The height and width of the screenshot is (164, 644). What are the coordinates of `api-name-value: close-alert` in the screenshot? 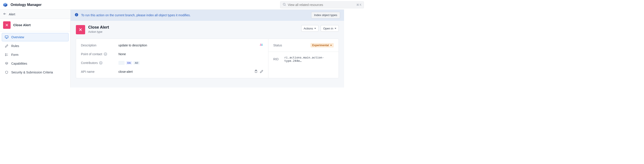 It's located at (186, 72).